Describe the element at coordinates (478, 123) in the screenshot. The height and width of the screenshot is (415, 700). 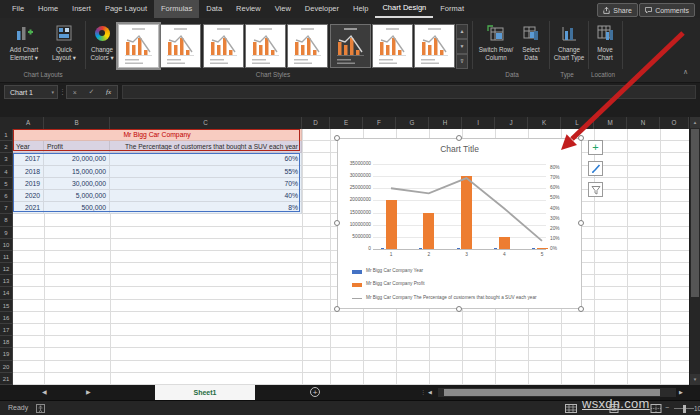
I see `column-header-I: I` at that location.